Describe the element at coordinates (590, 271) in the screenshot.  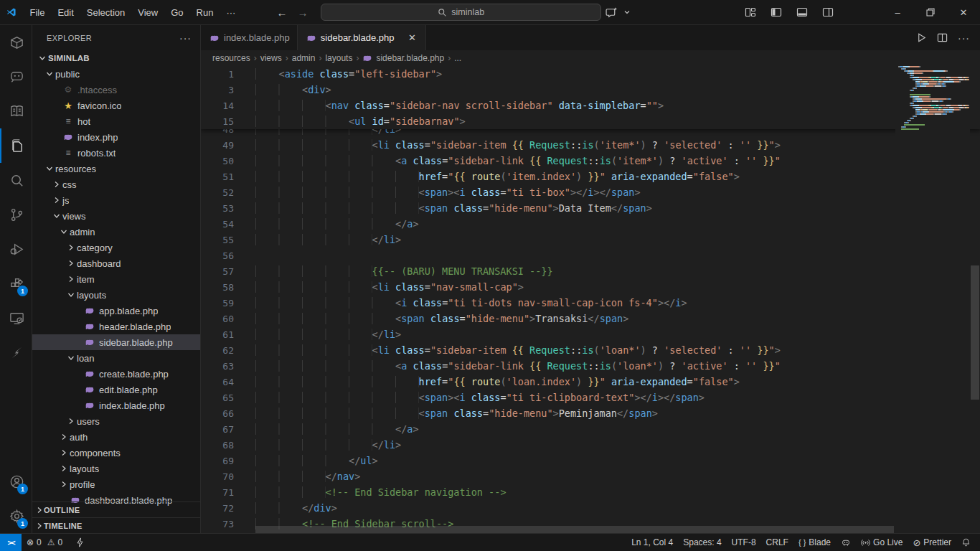
I see `code-line-57: 57 {{-- (BARU) MENU TRANSAKSI --}}` at that location.